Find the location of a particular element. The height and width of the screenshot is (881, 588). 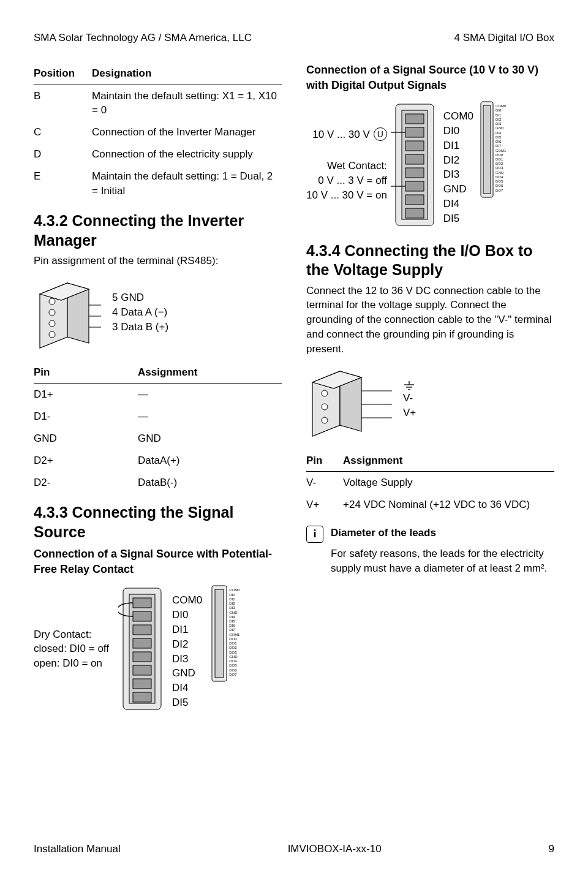

table-row: GNDGND is located at coordinates (158, 439).